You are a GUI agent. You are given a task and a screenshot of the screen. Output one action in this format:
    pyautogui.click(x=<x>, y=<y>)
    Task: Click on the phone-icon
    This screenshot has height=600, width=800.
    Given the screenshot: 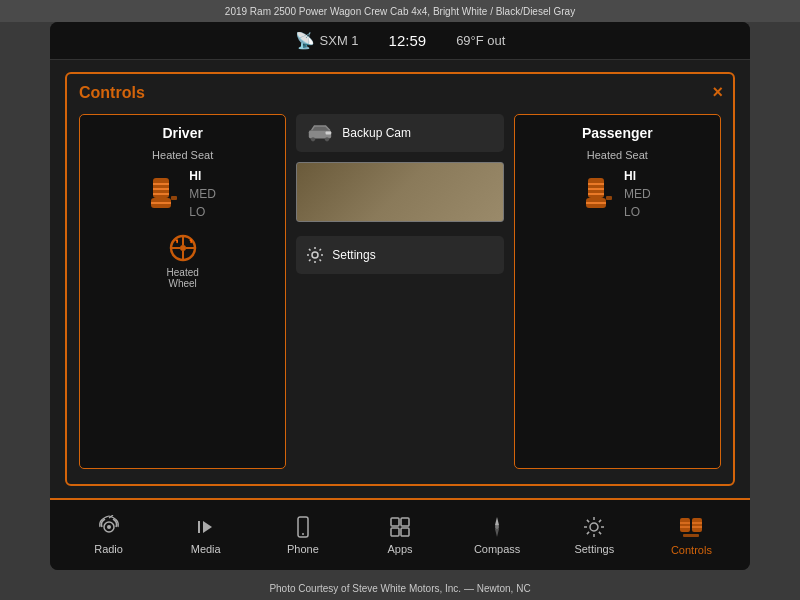 What is the action you would take?
    pyautogui.click(x=303, y=527)
    